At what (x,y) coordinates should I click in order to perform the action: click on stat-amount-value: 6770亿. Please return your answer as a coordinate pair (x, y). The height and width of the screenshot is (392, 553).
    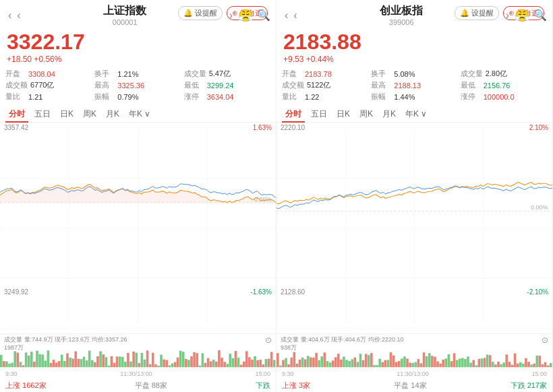
    Looking at the image, I should click on (42, 85).